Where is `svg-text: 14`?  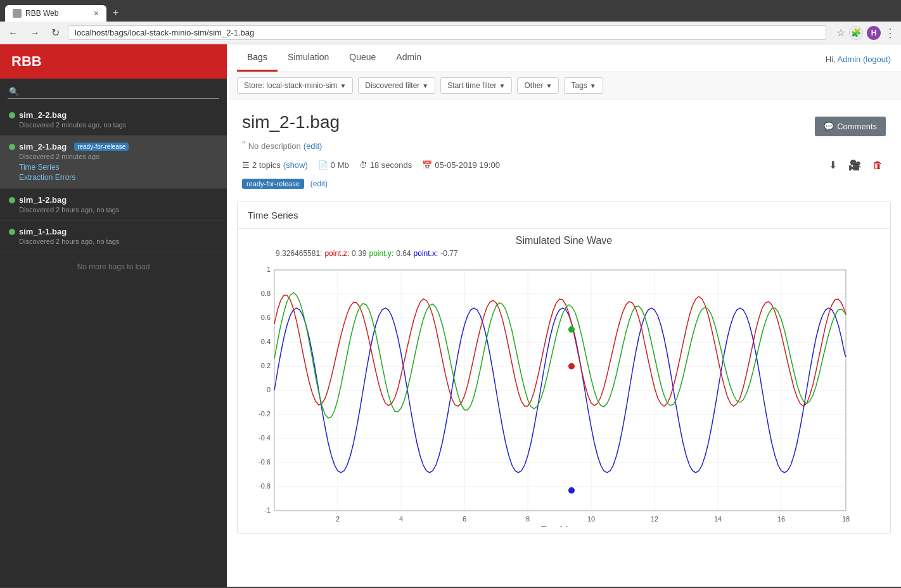
svg-text: 14 is located at coordinates (718, 519).